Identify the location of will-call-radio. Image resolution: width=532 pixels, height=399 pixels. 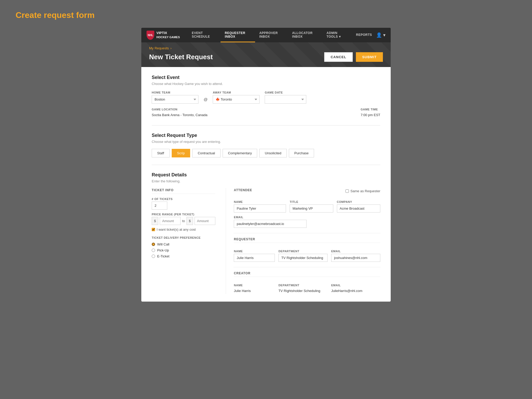
(153, 244).